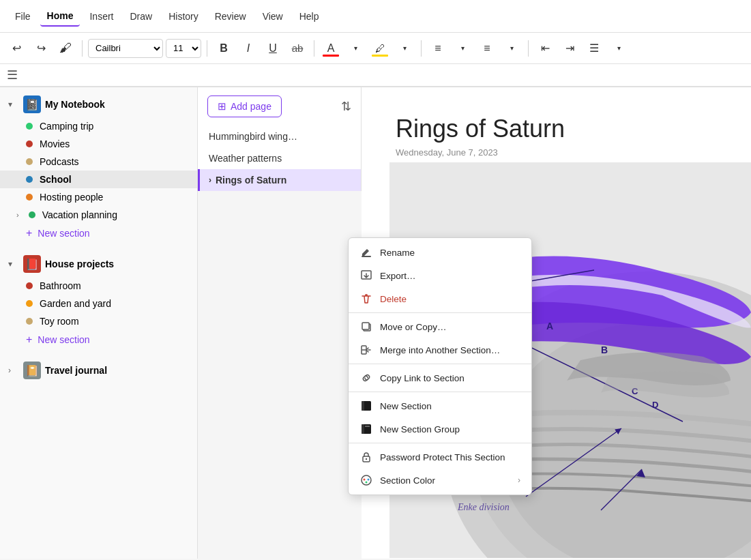  I want to click on section-hosting-people: Hosting people, so click(98, 197).